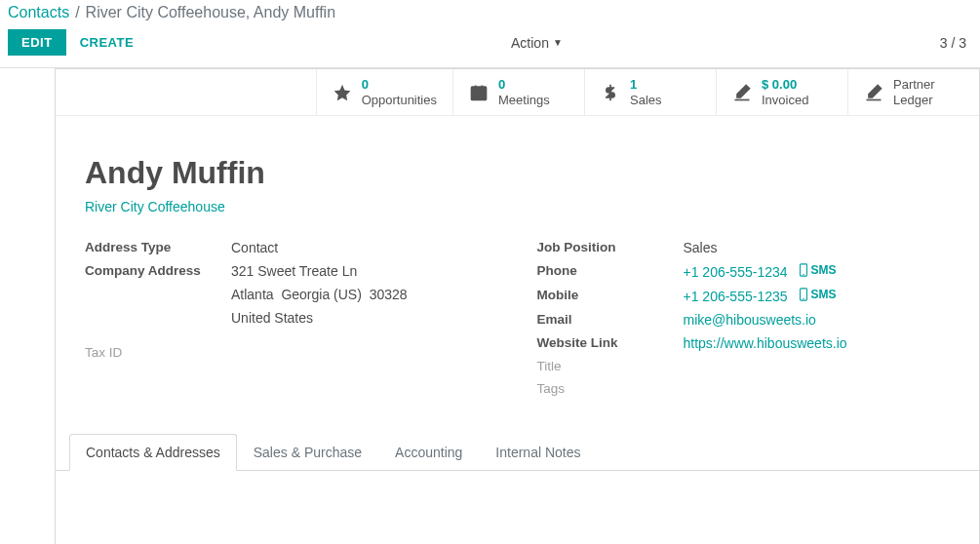 The image size is (980, 544). Describe the element at coordinates (782, 92) in the screenshot. I see `stat-invoiced-button: $ 0.00 Invoiced` at that location.